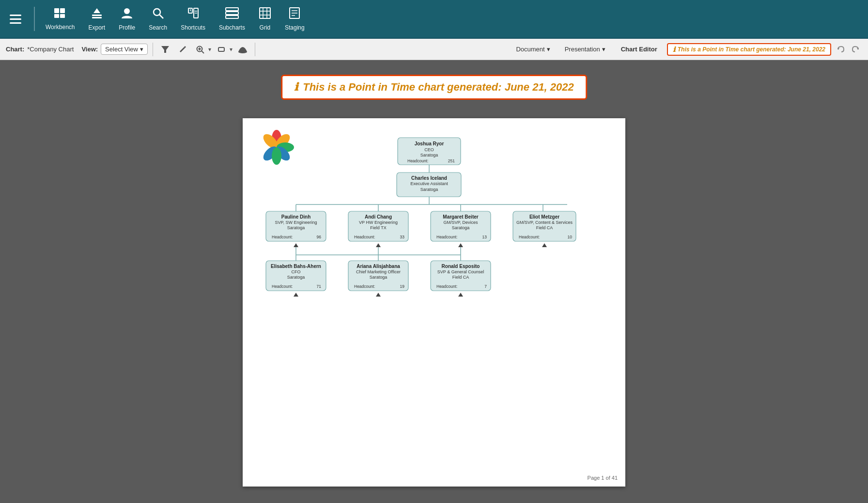 This screenshot has height=503, width=868. I want to click on svg-text: 96, so click(319, 237).